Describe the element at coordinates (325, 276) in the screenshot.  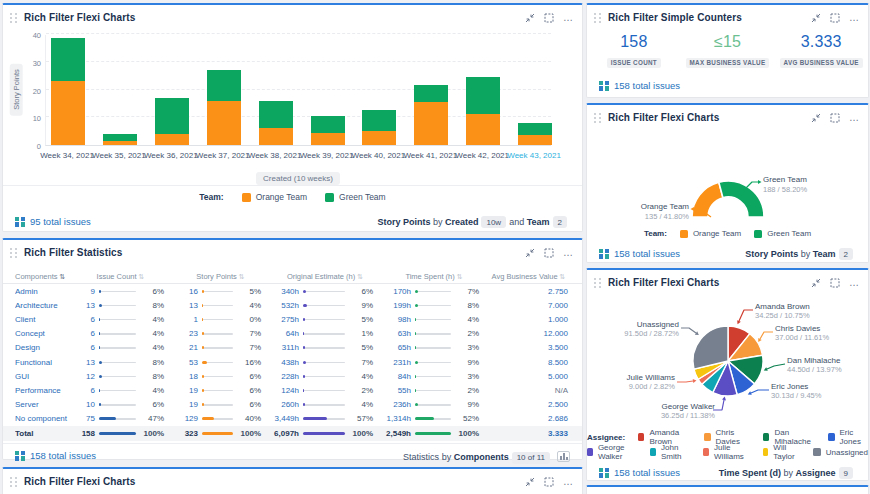
I see `column-header: Original Estimate (h)⇅` at that location.